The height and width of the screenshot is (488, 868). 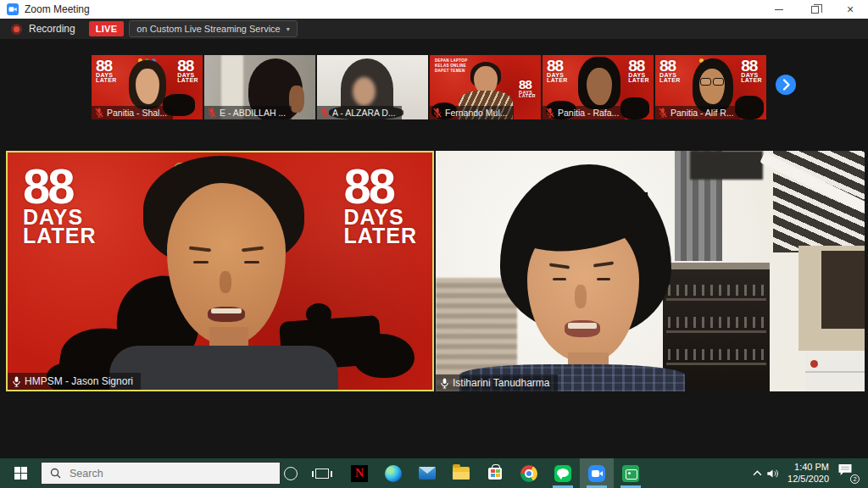 I want to click on wood-panel, so click(x=843, y=290).